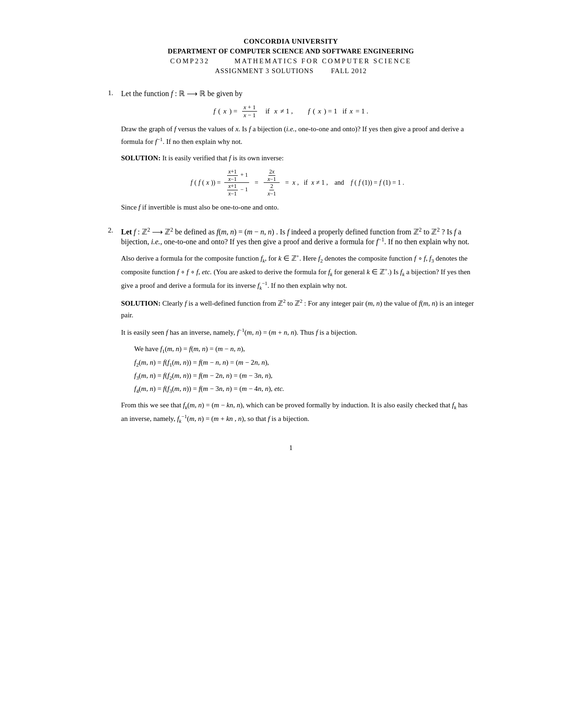  What do you see at coordinates (141, 158) in the screenshot?
I see `solution-1-label: SOLUTION:` at bounding box center [141, 158].